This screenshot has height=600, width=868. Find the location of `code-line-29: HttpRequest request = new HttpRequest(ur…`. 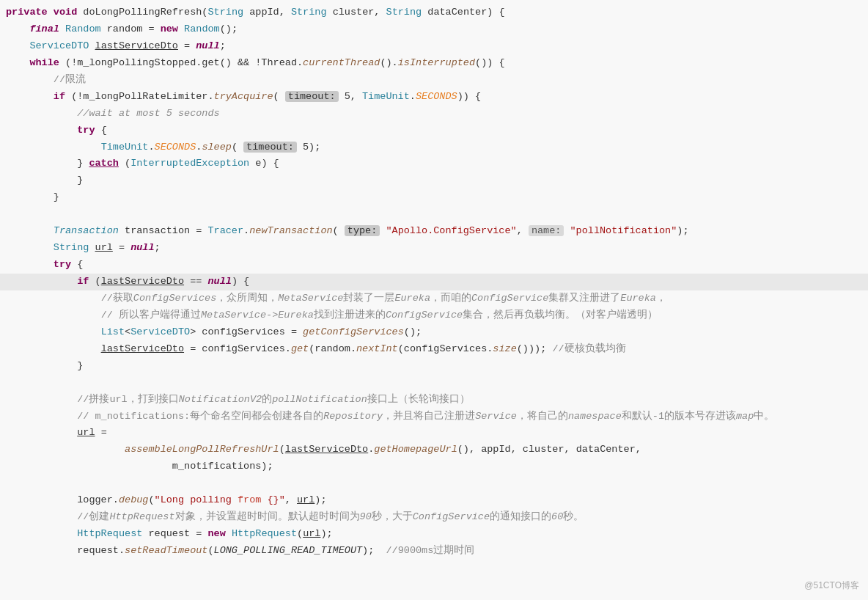

code-line-29: HttpRequest request = new HttpRequest(ur… is located at coordinates (434, 534).